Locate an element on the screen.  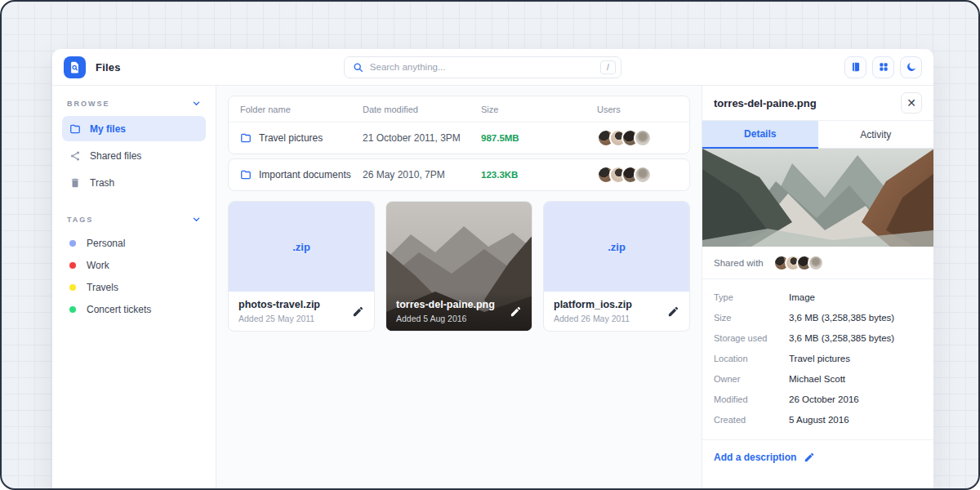
detail-value: Travel pictures is located at coordinates (856, 359).